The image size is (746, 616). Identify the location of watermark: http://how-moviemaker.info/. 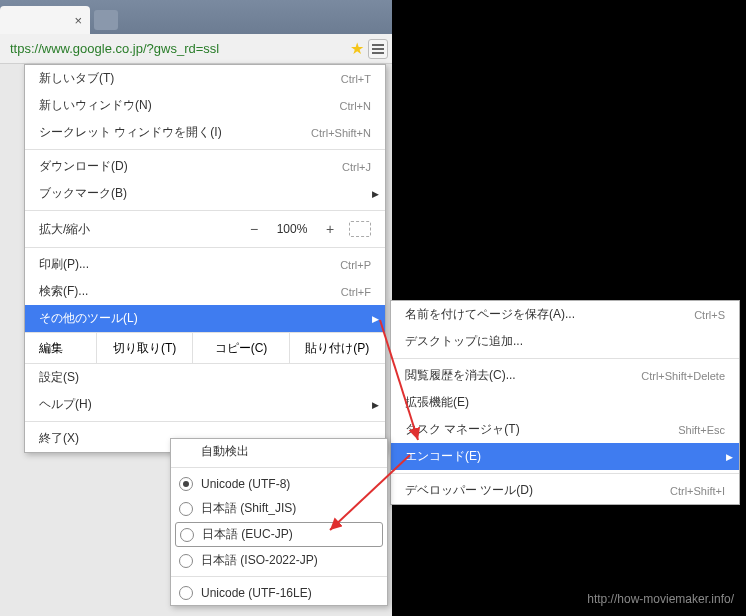
(660, 599).